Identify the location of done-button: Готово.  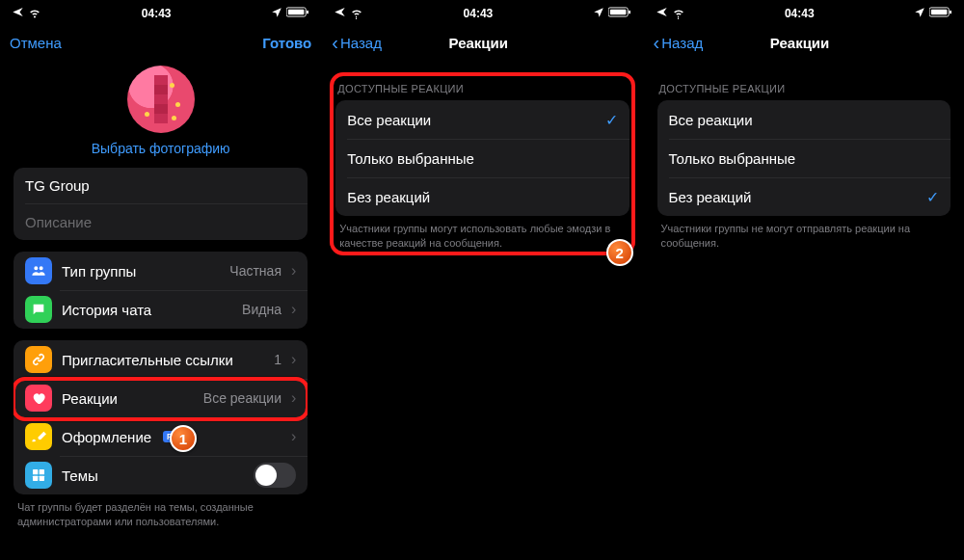
(287, 42).